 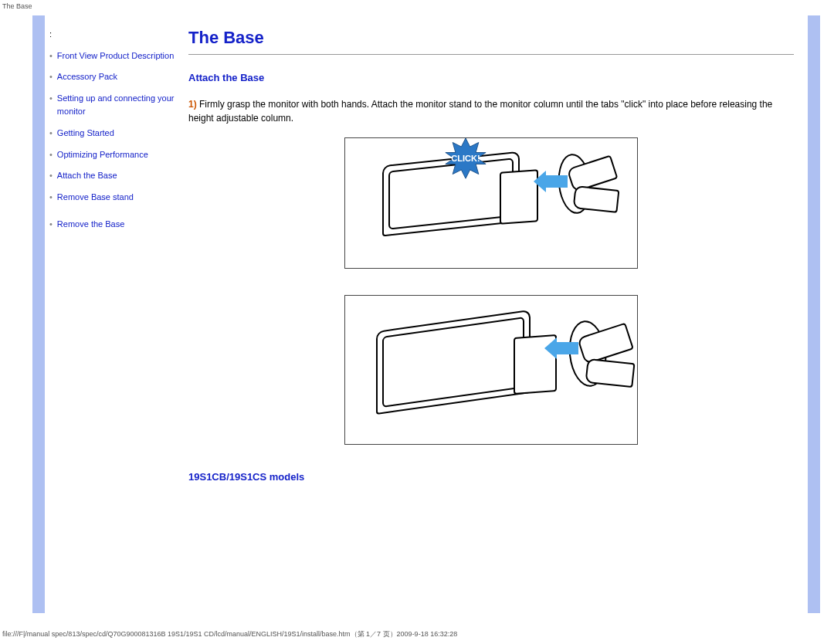 What do you see at coordinates (119, 105) in the screenshot?
I see `sidebar-link: Setting up and connecting your monitor` at bounding box center [119, 105].